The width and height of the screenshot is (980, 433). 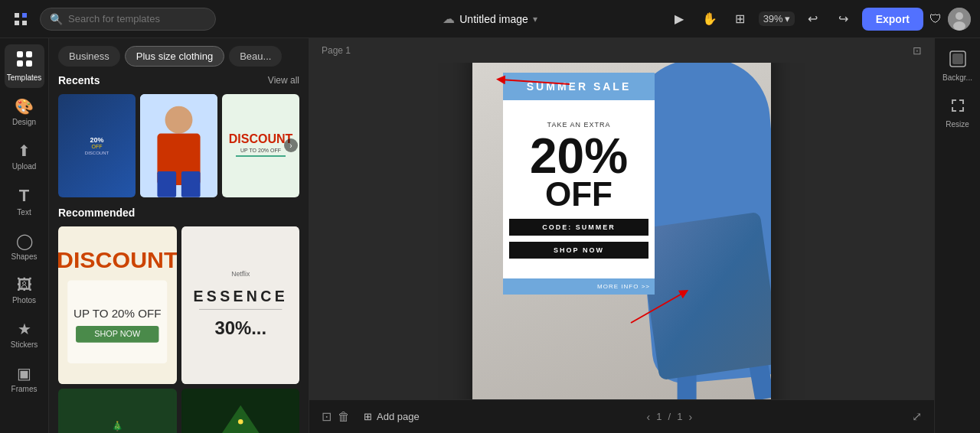 I want to click on recommended-header: Recommended, so click(x=179, y=213).